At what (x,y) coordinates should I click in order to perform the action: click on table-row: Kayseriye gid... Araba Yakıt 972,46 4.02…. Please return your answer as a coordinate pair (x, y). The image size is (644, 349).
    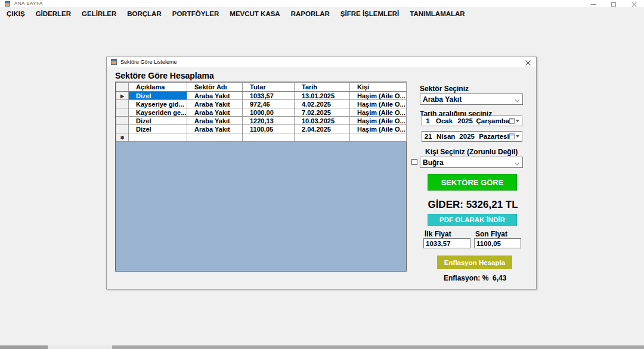
    Looking at the image, I should click on (261, 104).